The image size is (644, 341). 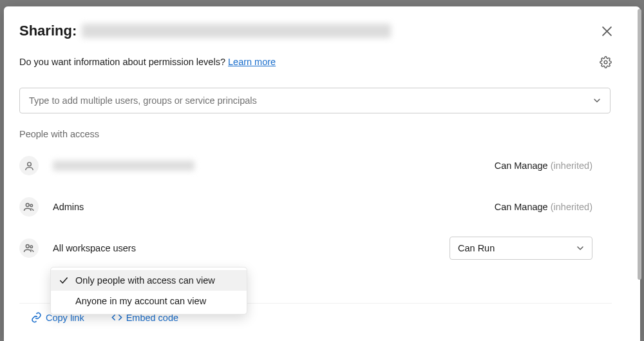 I want to click on sharing-label: Sharing:, so click(x=48, y=31).